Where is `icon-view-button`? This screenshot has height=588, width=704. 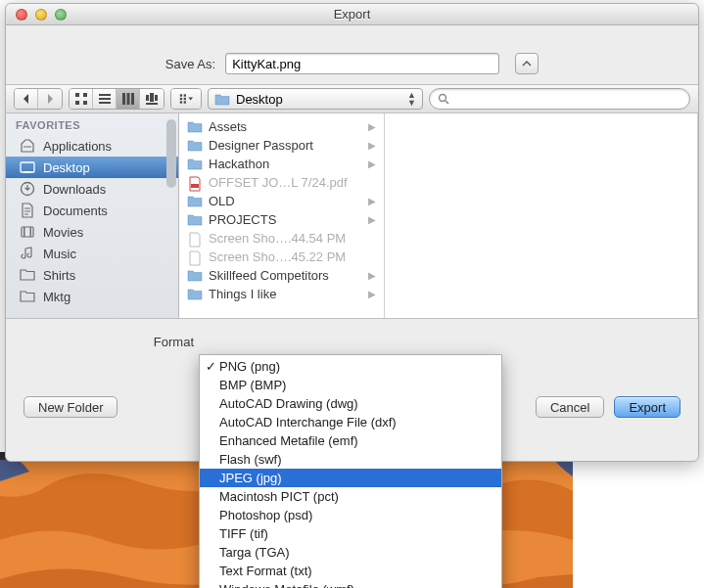 icon-view-button is located at coordinates (81, 99).